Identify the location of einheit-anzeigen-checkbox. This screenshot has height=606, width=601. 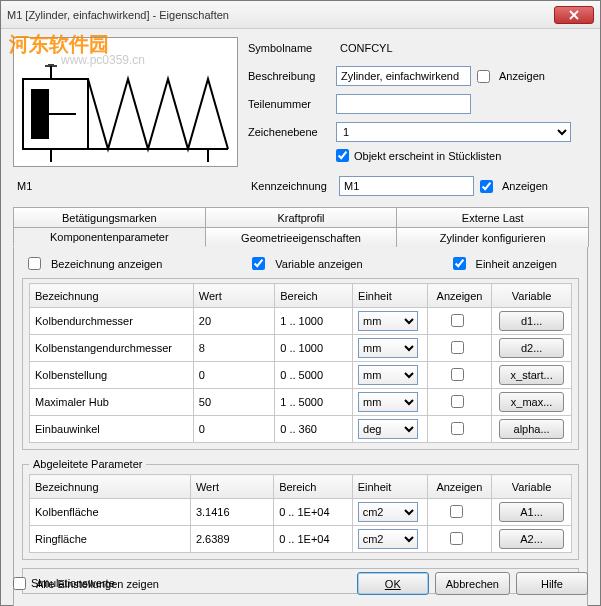
(460, 264).